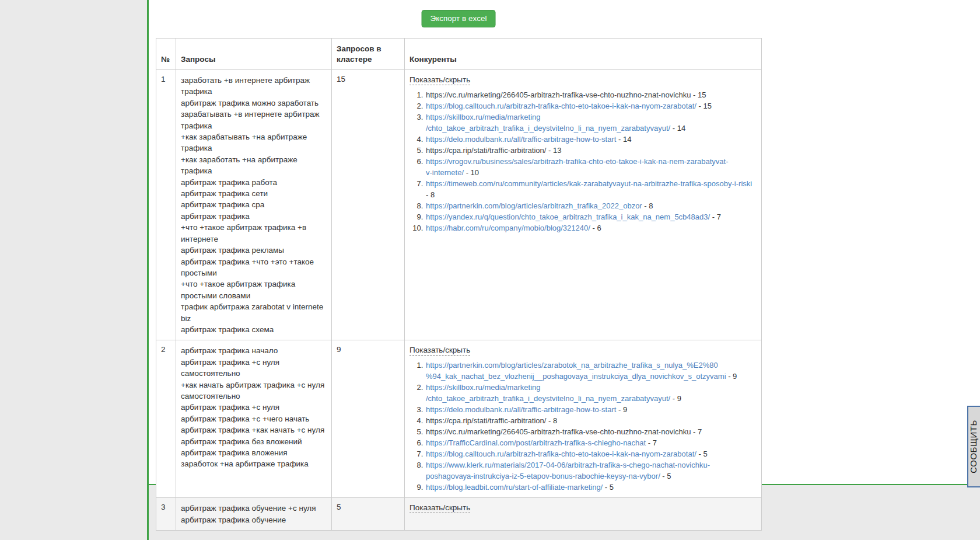  I want to click on query-text: заработать +в интернете арбитраж трафика, so click(254, 86).